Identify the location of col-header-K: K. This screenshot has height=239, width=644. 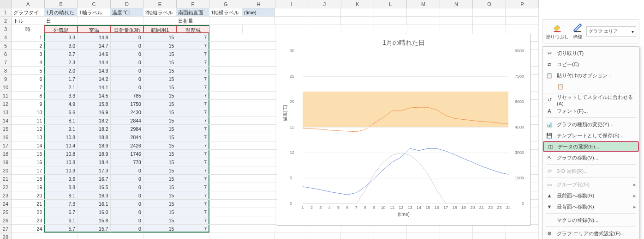
(358, 4).